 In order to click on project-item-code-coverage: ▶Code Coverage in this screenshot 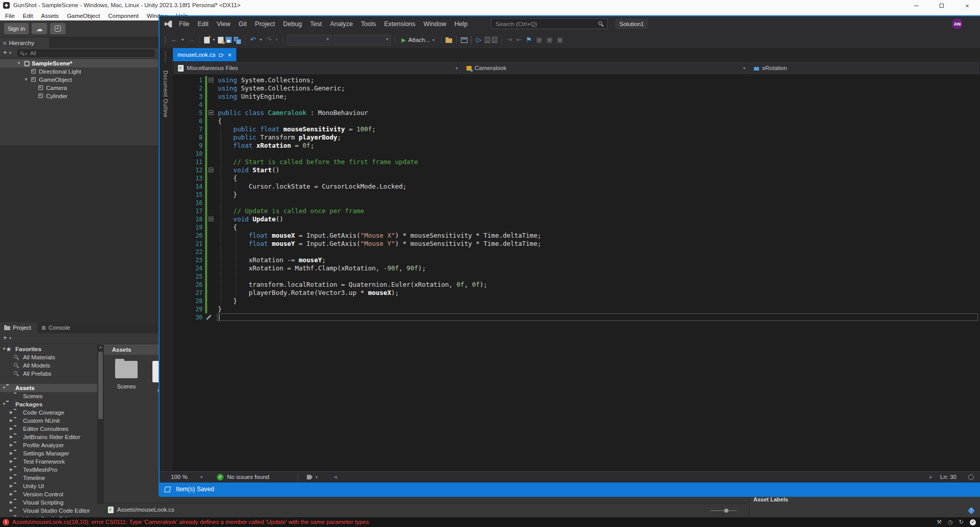, I will do `click(49, 413)`.